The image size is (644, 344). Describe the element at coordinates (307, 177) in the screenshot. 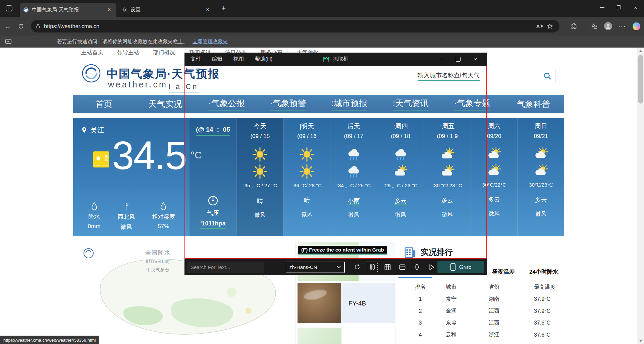

I see `forecast-col-tomorrow: |明天 (09 / 16 :36 °C/ 28 °C 晴 微风` at that location.